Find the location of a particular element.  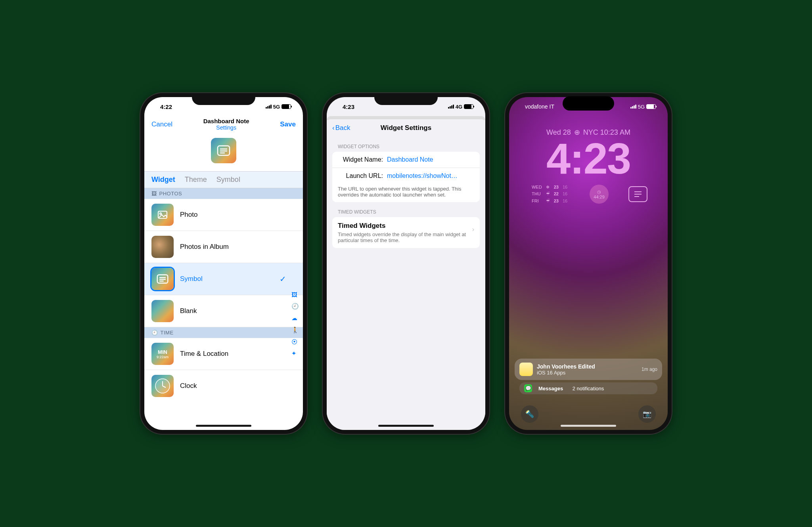

sheet-title: Widget Settings is located at coordinates (406, 128).